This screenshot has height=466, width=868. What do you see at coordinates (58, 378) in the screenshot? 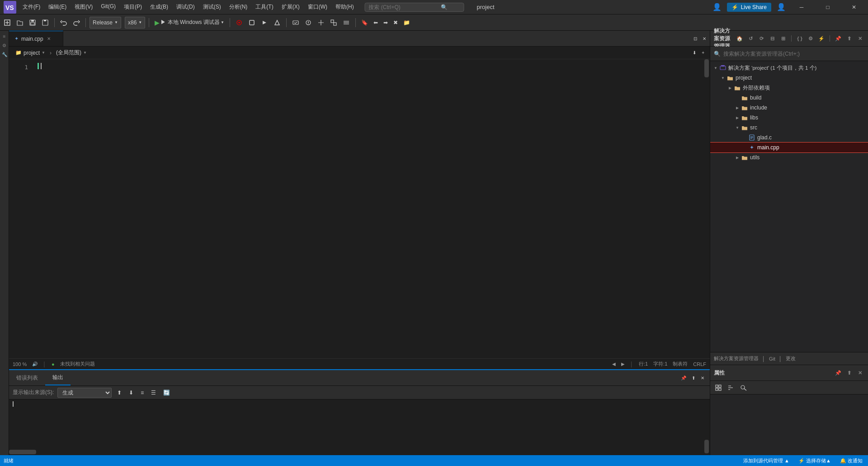
I see `tab-output: 输出` at bounding box center [58, 378].